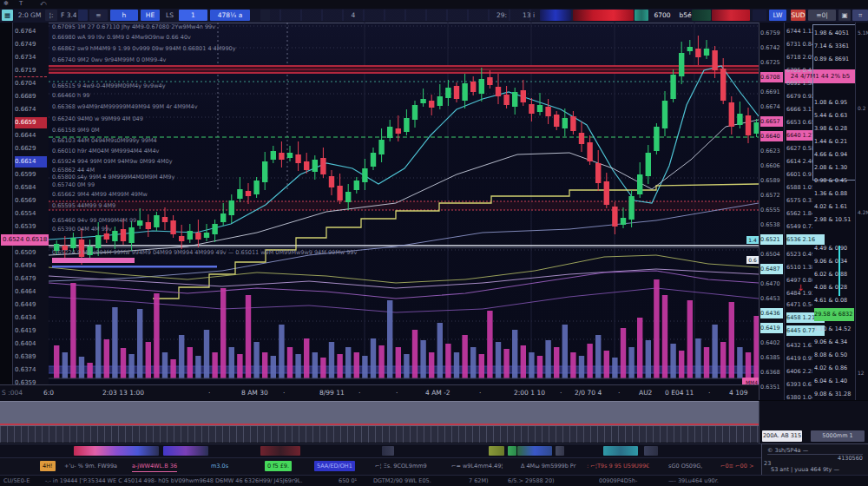  I want to click on time-axis-label: 2:03 13 1:00, so click(123, 392).